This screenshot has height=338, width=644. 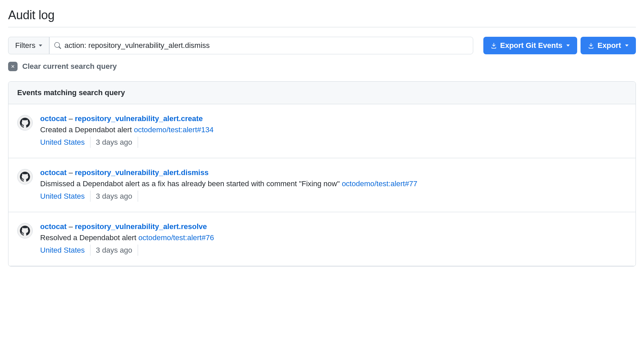 I want to click on event-object-link: octodemo/test:alert#134, so click(x=174, y=130).